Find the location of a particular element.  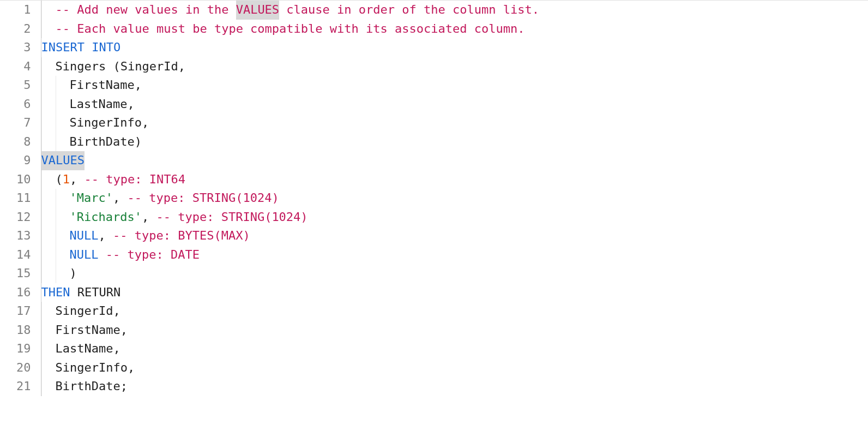

code-line: NULL, -- type: BYTES(MAX) is located at coordinates (455, 236).